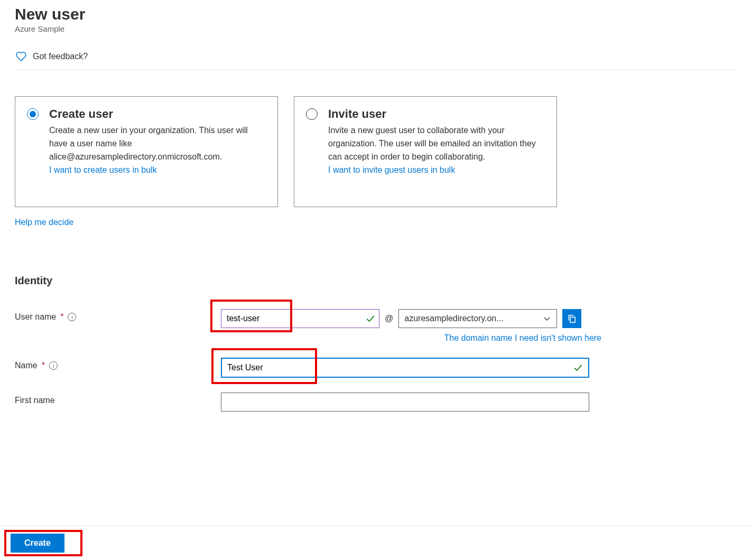 The width and height of the screenshot is (752, 560). Describe the element at coordinates (300, 319) in the screenshot. I see `username-input` at that location.